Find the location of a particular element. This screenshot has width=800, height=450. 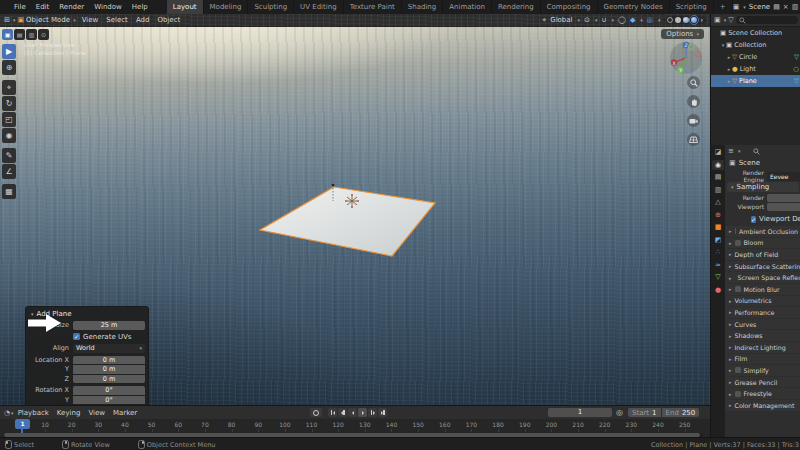

render-samples-field is located at coordinates (784, 198).